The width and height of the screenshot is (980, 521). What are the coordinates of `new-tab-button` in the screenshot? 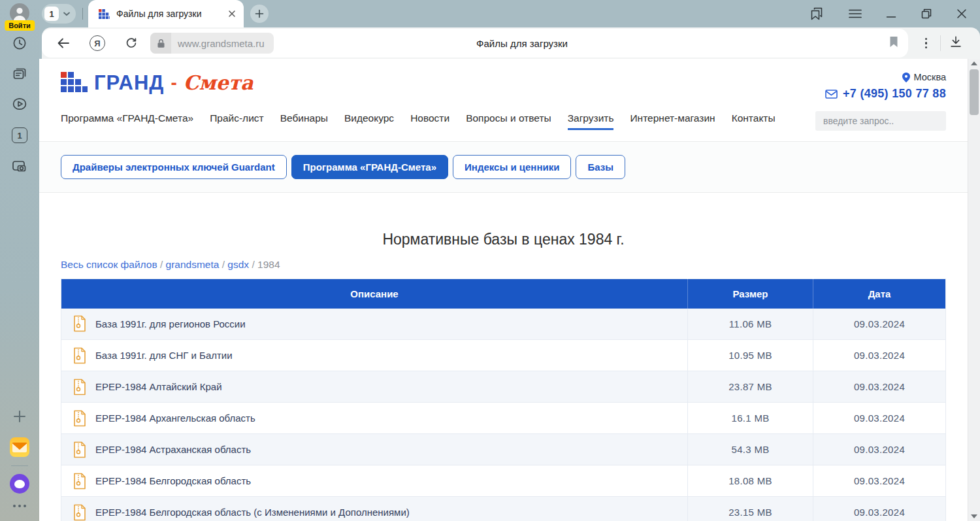 It's located at (259, 14).